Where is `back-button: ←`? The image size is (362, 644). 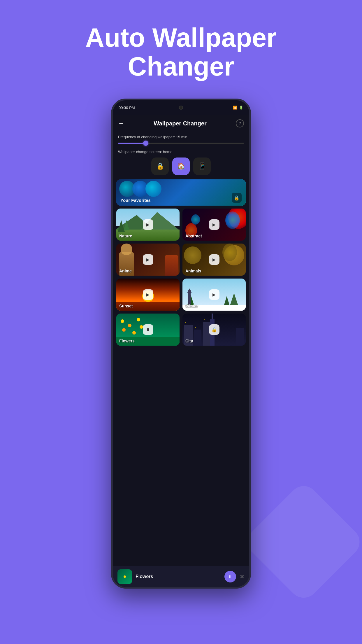 back-button: ← is located at coordinates (121, 123).